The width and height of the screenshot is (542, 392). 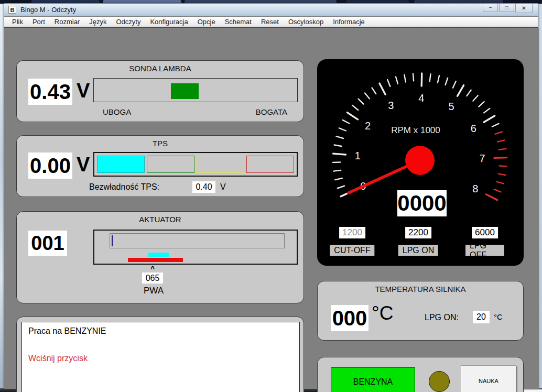 What do you see at coordinates (498, 317) in the screenshot?
I see `lpg-on-temp-unit: °C` at bounding box center [498, 317].